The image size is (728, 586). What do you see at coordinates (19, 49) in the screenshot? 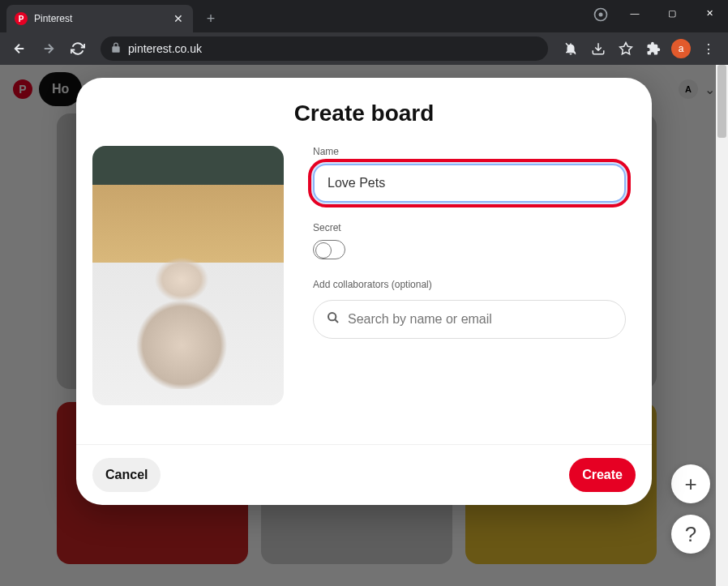
I see `back-button` at bounding box center [19, 49].